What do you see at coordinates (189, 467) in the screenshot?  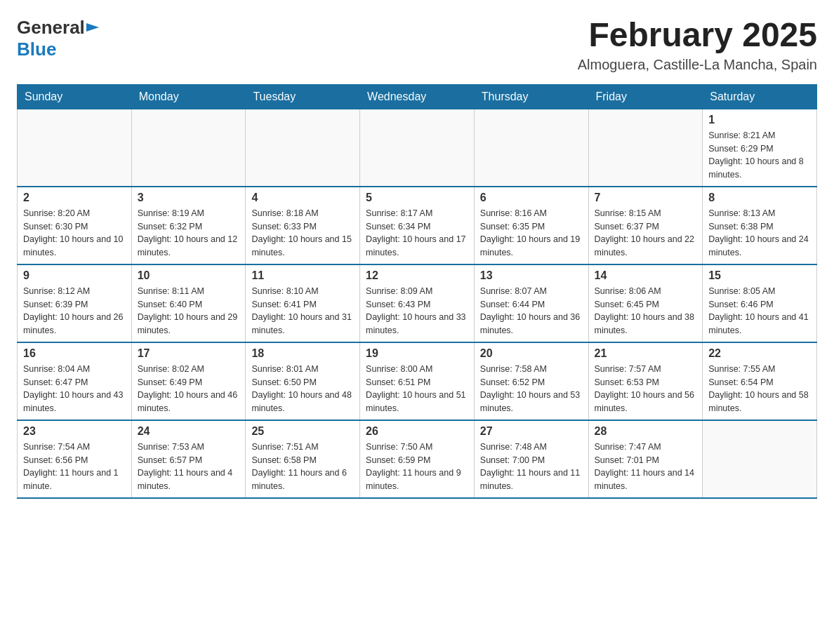 I see `day-info: Sunrise: 7:53 AMSunset: 6:57 PMDaylight:…` at bounding box center [189, 467].